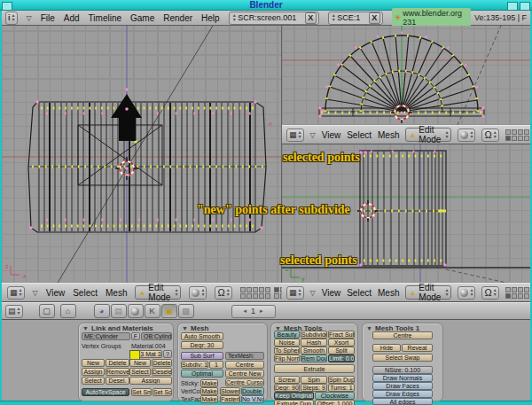 This screenshot has width=532, height=405. Describe the element at coordinates (158, 292) in the screenshot. I see `mode-dropdown: ▲Edit Mode▴▾` at that location.